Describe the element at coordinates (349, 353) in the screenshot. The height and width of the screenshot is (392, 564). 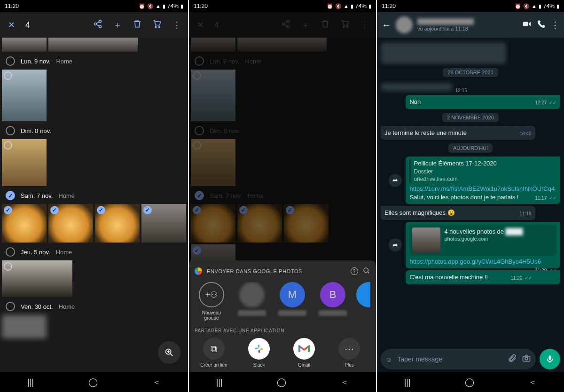
I see `share-app-more: ⋯ Plus` at that location.